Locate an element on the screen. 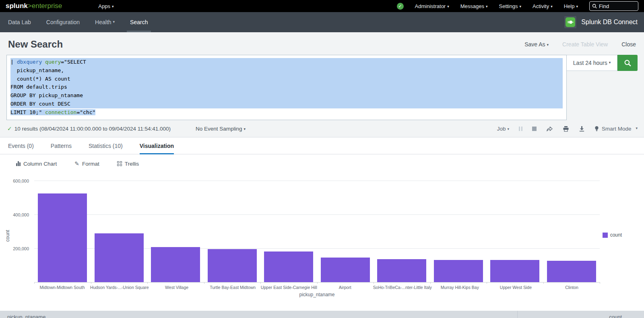  legend-swatch is located at coordinates (605, 235).